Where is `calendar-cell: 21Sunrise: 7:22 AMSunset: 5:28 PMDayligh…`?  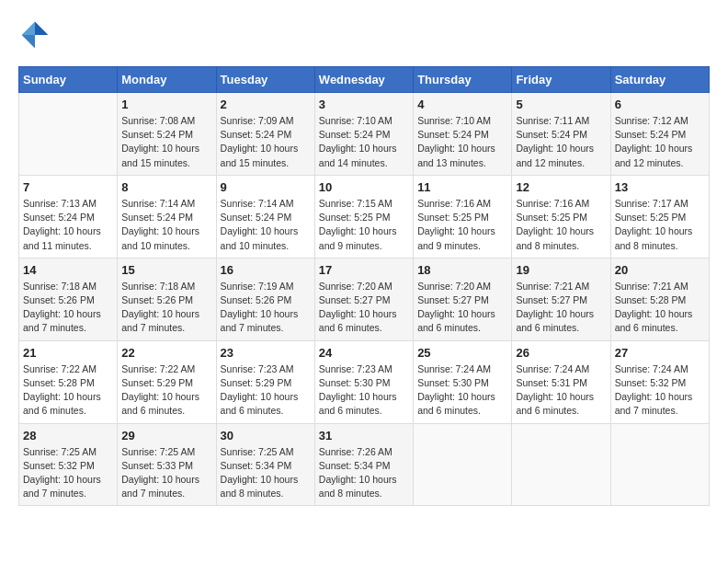
calendar-cell: 21Sunrise: 7:22 AMSunset: 5:28 PMDayligh… is located at coordinates (68, 382).